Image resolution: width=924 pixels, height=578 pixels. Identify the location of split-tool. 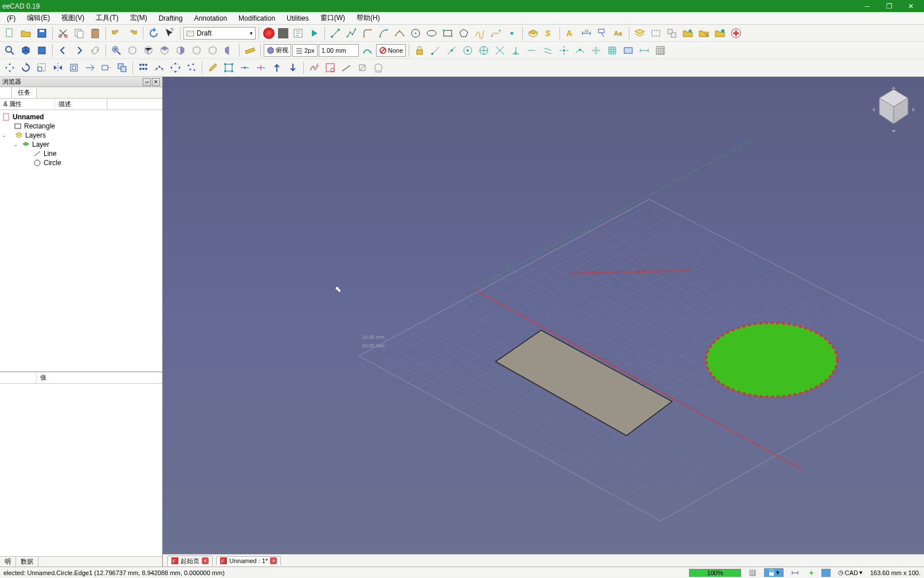
(261, 68).